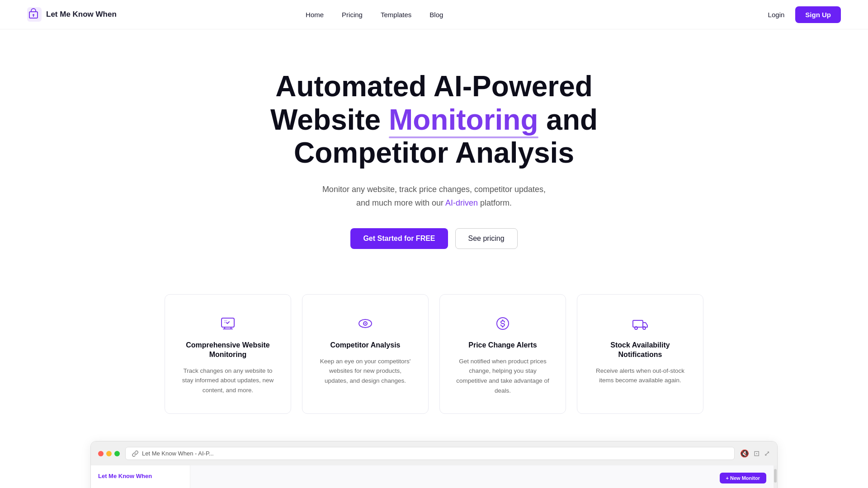 Image resolution: width=868 pixels, height=488 pixels. I want to click on nav-home: Home, so click(315, 14).